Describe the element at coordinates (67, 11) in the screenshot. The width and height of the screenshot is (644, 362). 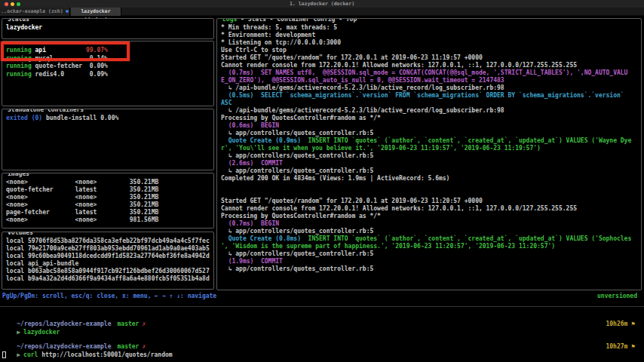
I see `activity-dot-icon` at that location.